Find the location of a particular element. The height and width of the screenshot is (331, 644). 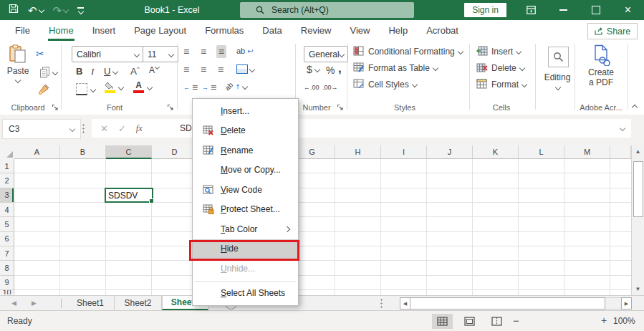

search-input: Search (Alt+Q) is located at coordinates (327, 10).